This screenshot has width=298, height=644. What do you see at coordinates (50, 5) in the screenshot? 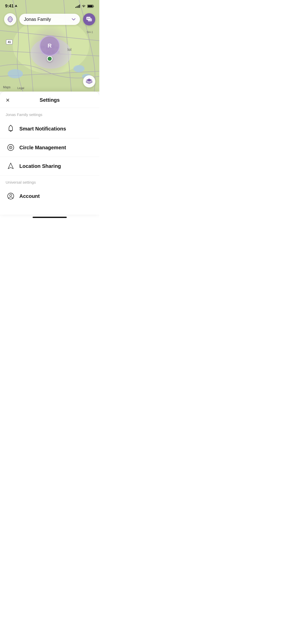
I see `status-bar: 9:41` at bounding box center [50, 5].